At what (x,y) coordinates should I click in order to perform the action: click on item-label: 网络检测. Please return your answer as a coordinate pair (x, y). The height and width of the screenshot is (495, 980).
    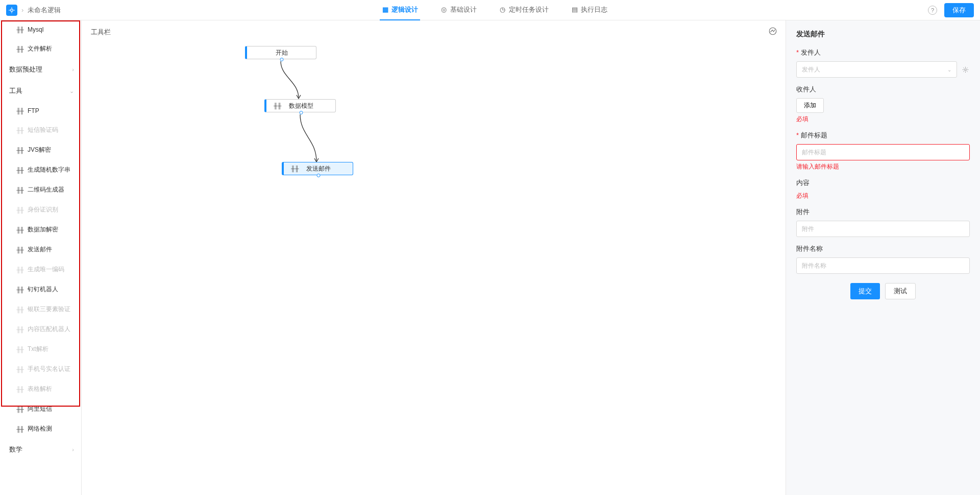
    Looking at the image, I should click on (40, 429).